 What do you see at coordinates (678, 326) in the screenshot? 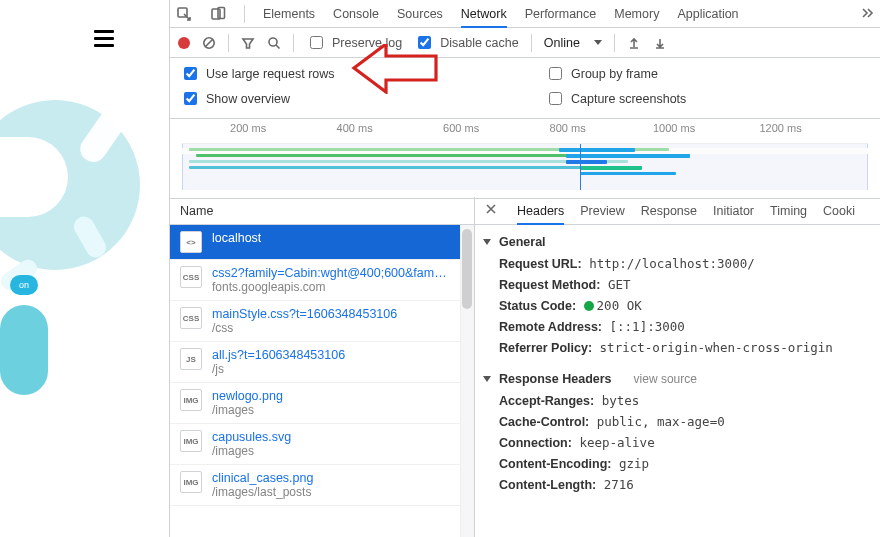
I see `header-row: Remote Address: [::1]:3000` at bounding box center [678, 326].